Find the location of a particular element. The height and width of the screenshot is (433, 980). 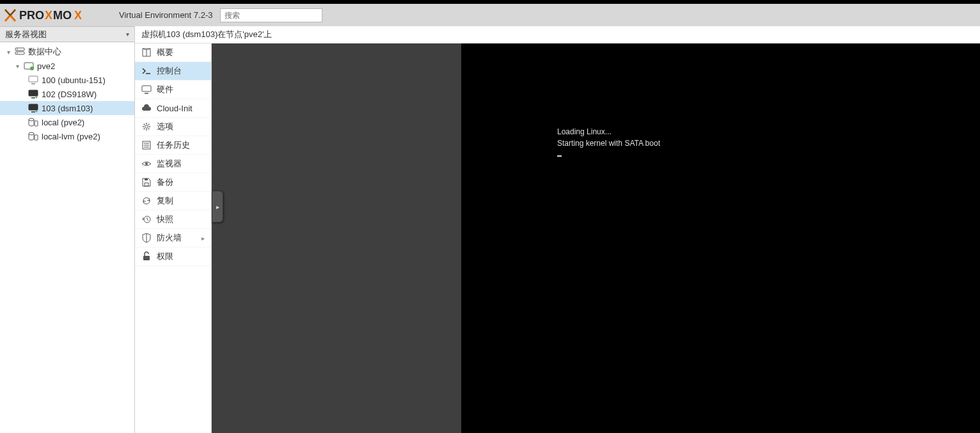

menu-item-label: 控制台 is located at coordinates (169, 71).